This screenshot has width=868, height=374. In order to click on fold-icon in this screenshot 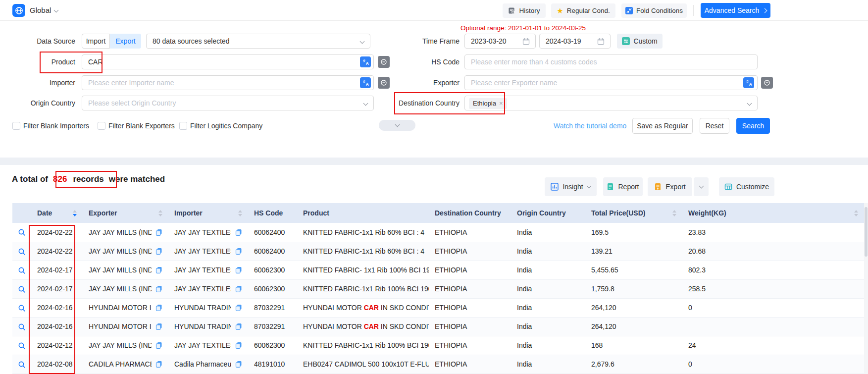, I will do `click(629, 11)`.